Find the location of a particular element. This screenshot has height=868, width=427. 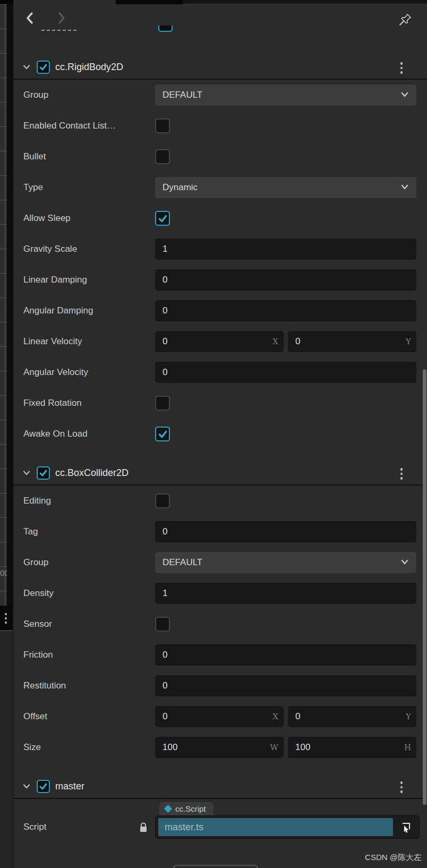

chevron-down-icon is located at coordinates (405, 96).